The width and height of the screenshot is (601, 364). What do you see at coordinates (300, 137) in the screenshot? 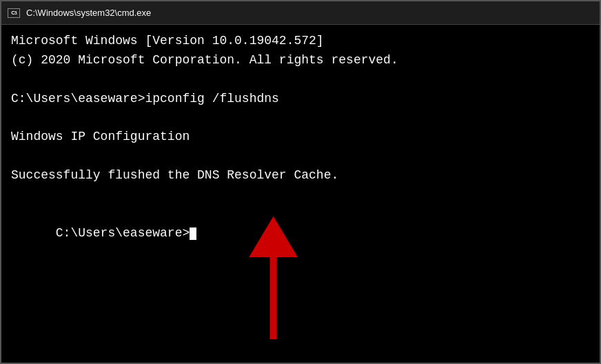
I see `output-line-4: Windows IP Configuration` at bounding box center [300, 137].